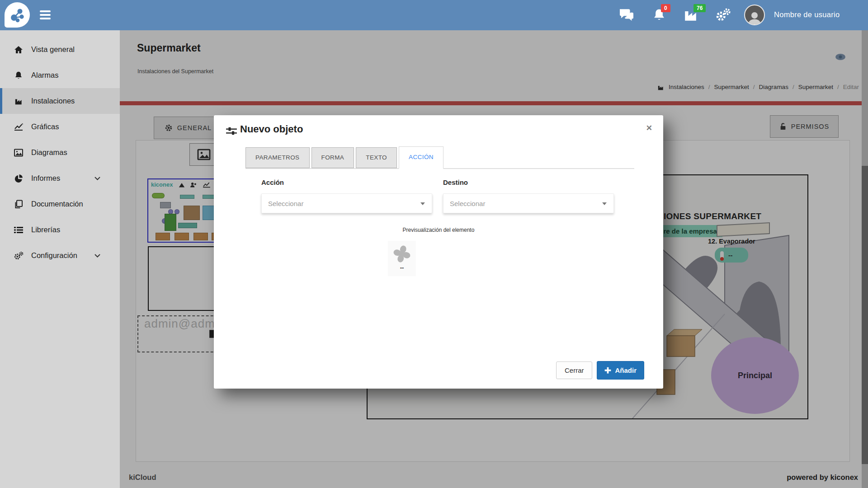 The width and height of the screenshot is (868, 488). I want to click on sidebar-item-librerias: Librerías, so click(60, 230).